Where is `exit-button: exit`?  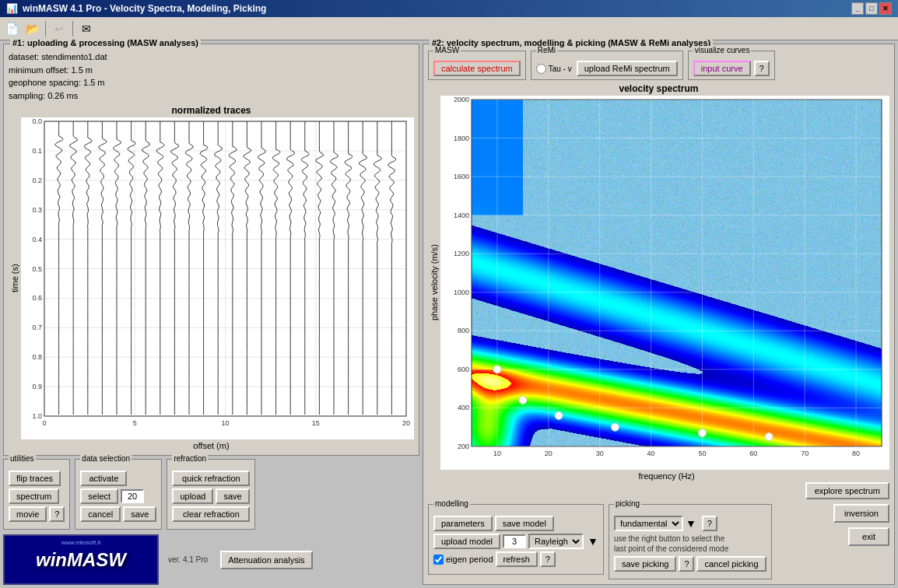 exit-button: exit is located at coordinates (868, 537).